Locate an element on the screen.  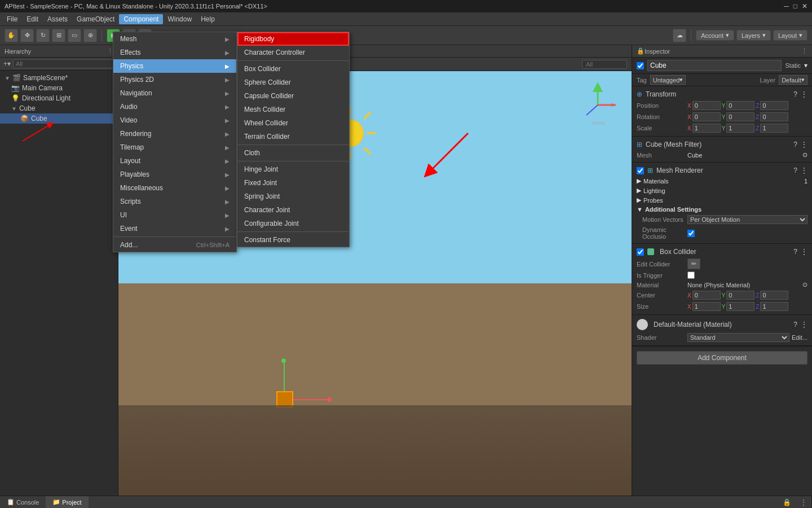
hierarchy-item-samplescene: ▼ 🎬 SampleScene* is located at coordinates (59, 78).